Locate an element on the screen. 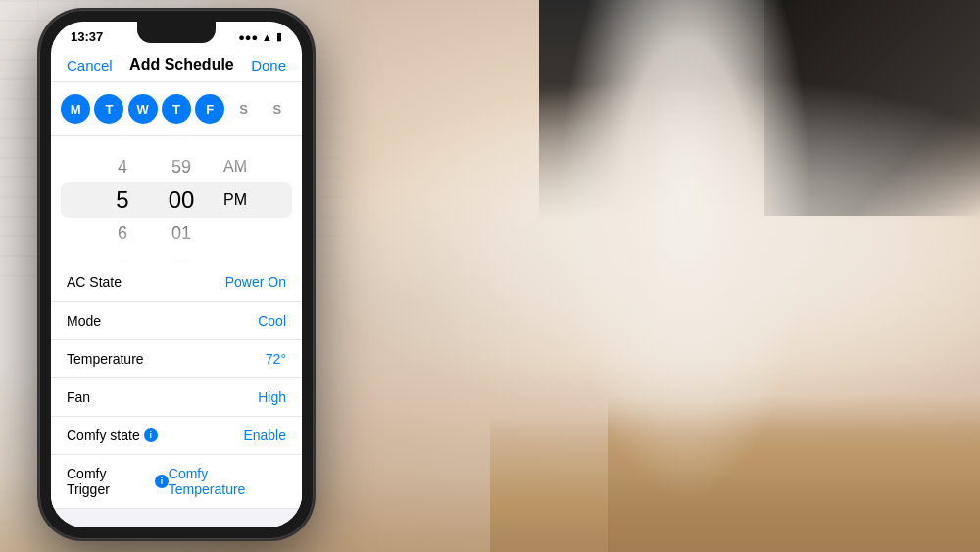  time-picker-inner: 3 4 5 6 7 58 59 00 01 02 is located at coordinates (176, 200).